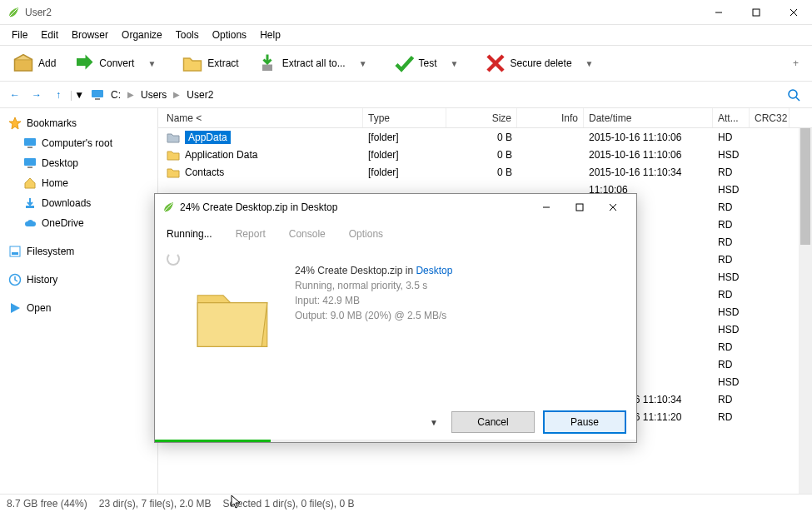 Image resolution: width=812 pixels, height=512 pixels. I want to click on headline: 24% Create Desktop.zip in Desktop, so click(458, 270).